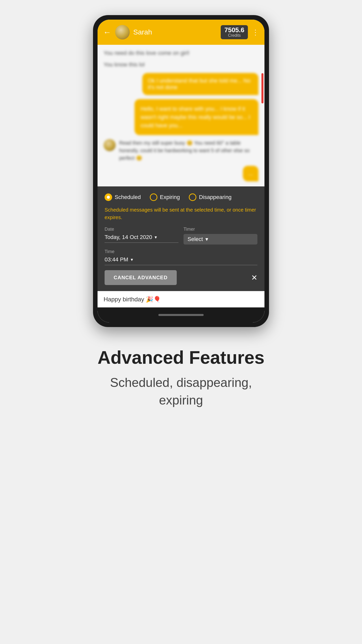  I want to click on date-chevron: ▾, so click(156, 237).